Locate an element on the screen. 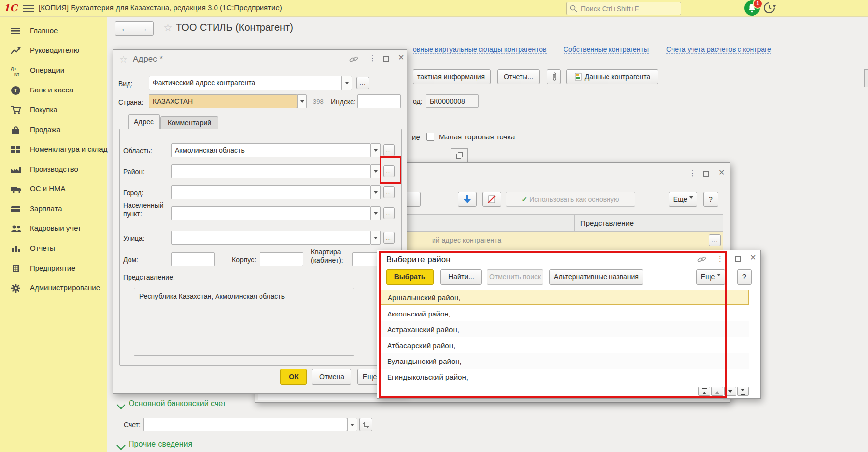  sidebar-item-operacii: ДтКт Операции is located at coordinates (53, 71).